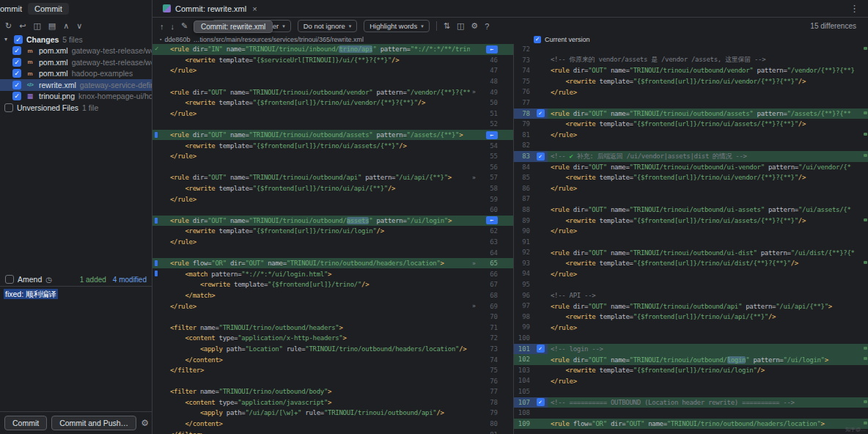 This screenshot has height=434, width=868. What do you see at coordinates (523, 82) in the screenshot?
I see `line-number: 75` at bounding box center [523, 82].